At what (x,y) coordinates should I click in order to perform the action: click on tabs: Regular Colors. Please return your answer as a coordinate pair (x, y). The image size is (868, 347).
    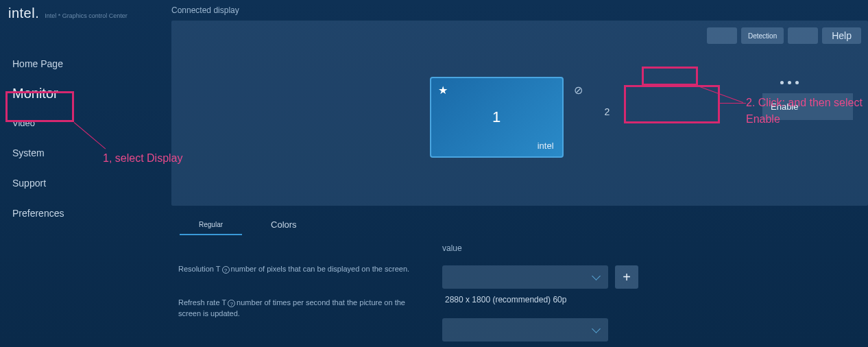
    Looking at the image, I should click on (520, 221).